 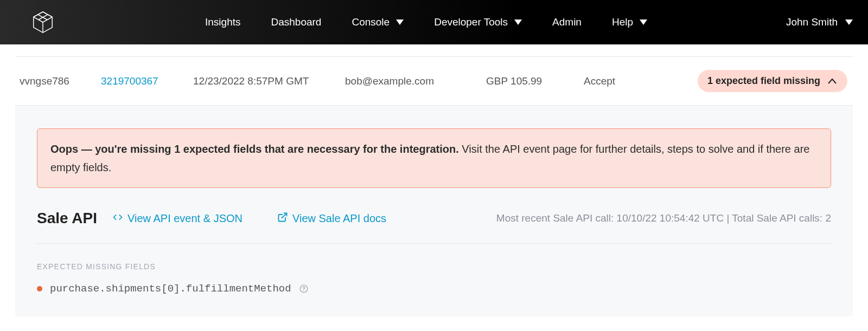 What do you see at coordinates (118, 219) in the screenshot?
I see `code-icon` at bounding box center [118, 219].